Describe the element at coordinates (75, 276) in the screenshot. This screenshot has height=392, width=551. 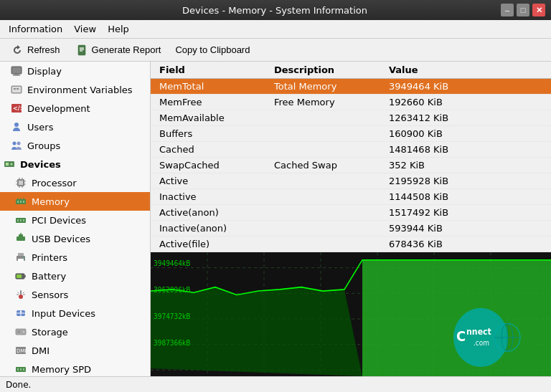
I see `sidebar-item-battery: Battery` at that location.